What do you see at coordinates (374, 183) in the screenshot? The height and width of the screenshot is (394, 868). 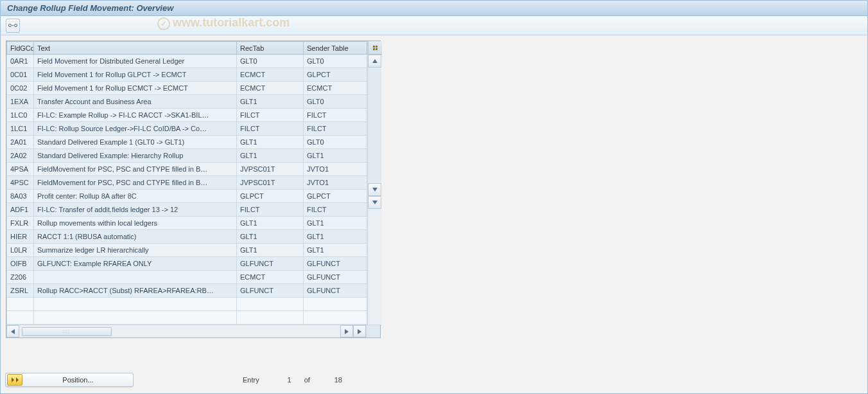 I see `vertical-scrollbar` at bounding box center [374, 183].